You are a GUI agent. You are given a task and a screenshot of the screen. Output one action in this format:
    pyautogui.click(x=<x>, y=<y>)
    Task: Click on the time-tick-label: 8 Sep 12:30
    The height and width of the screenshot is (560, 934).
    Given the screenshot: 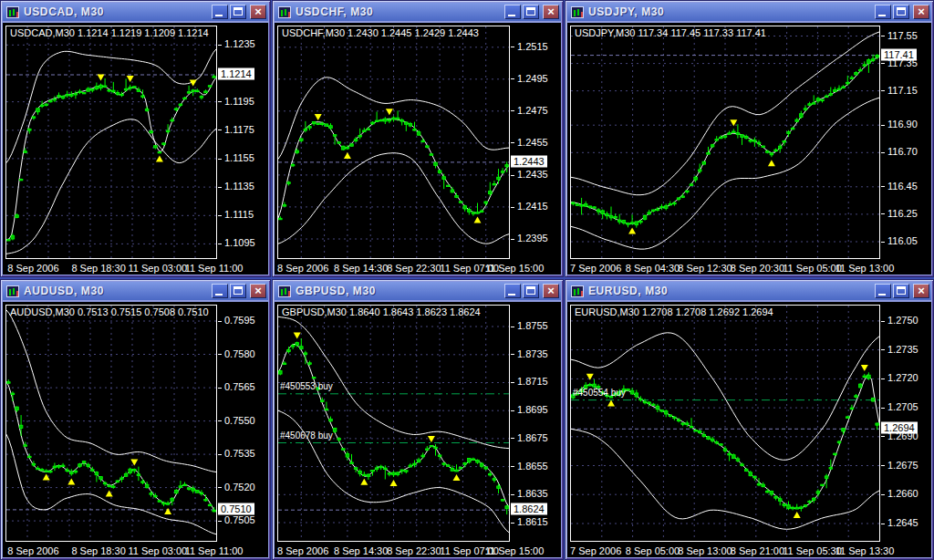 What is the action you would take?
    pyautogui.click(x=704, y=268)
    